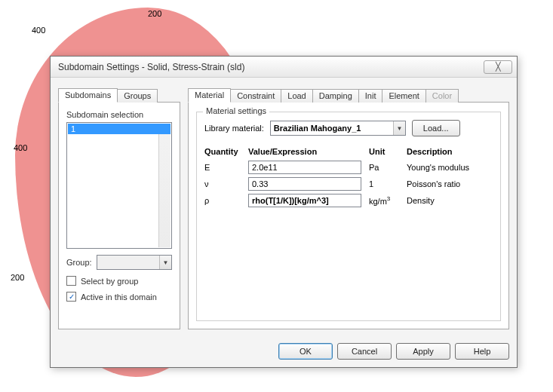 This screenshot has width=553, height=392. What do you see at coordinates (450, 152) in the screenshot?
I see `col-description: Description` at bounding box center [450, 152].